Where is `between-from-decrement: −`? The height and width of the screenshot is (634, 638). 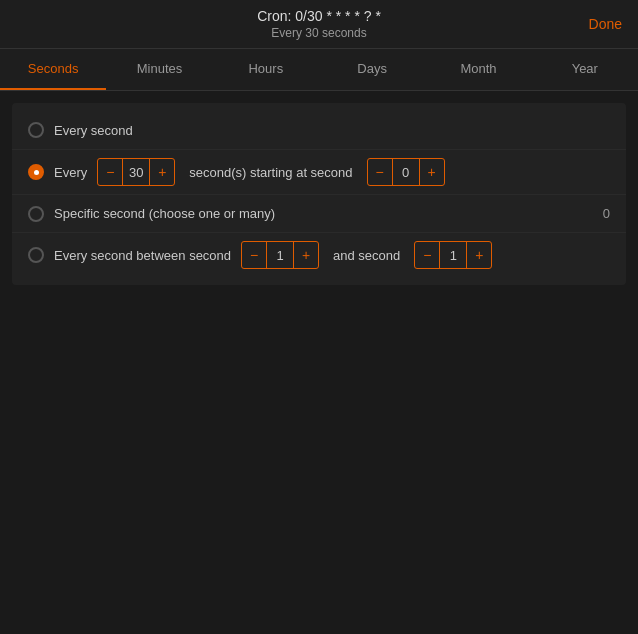
between-from-decrement: − is located at coordinates (254, 255).